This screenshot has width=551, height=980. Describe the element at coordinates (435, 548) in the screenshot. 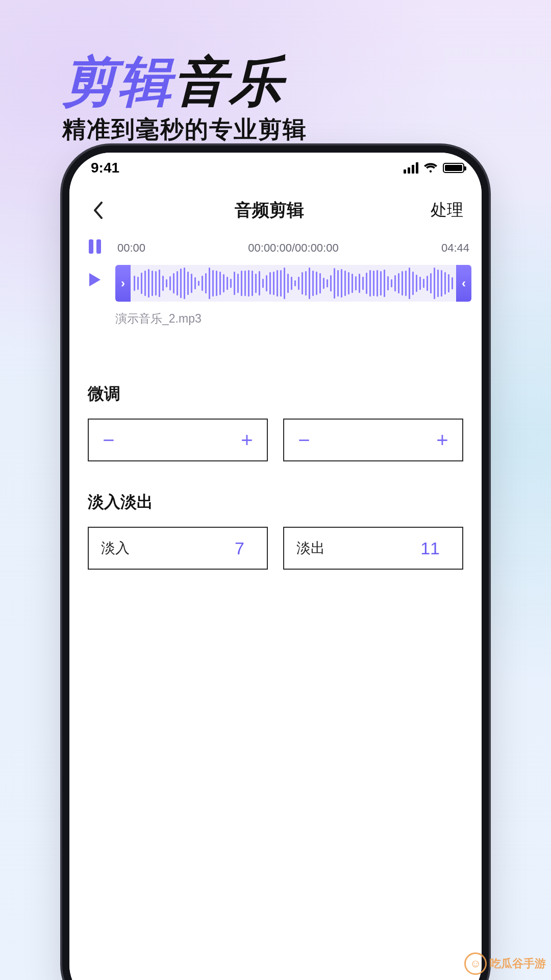

I see `fade-out-value: 11` at that location.